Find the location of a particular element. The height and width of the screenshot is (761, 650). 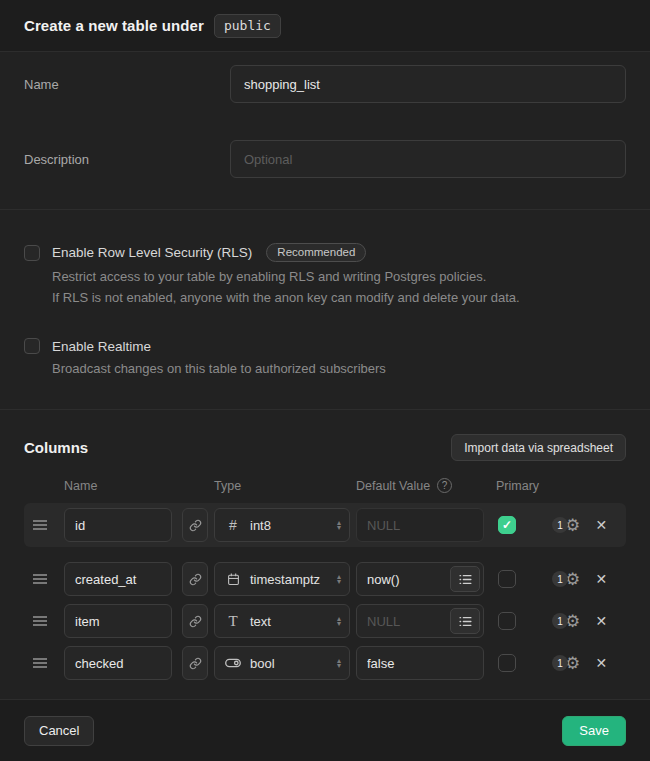

schema-badge: public is located at coordinates (248, 26).